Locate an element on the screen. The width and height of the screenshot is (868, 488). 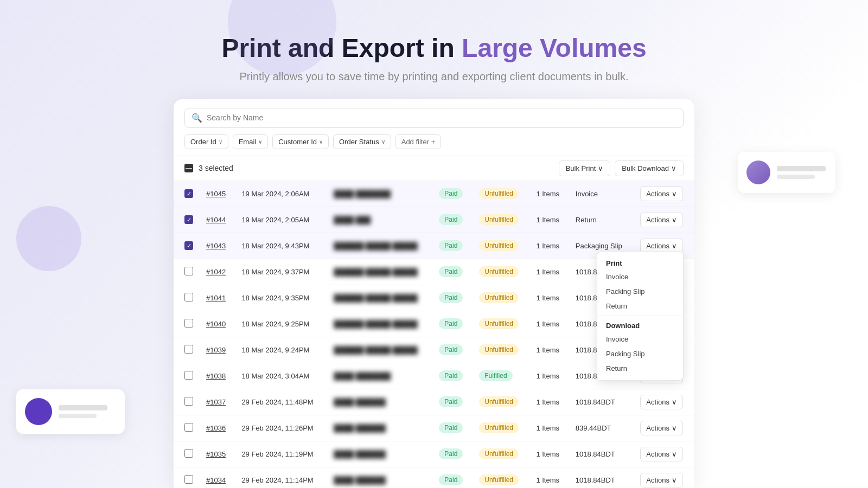
filter-customer-id: Customer Id ∨ is located at coordinates (301, 142).